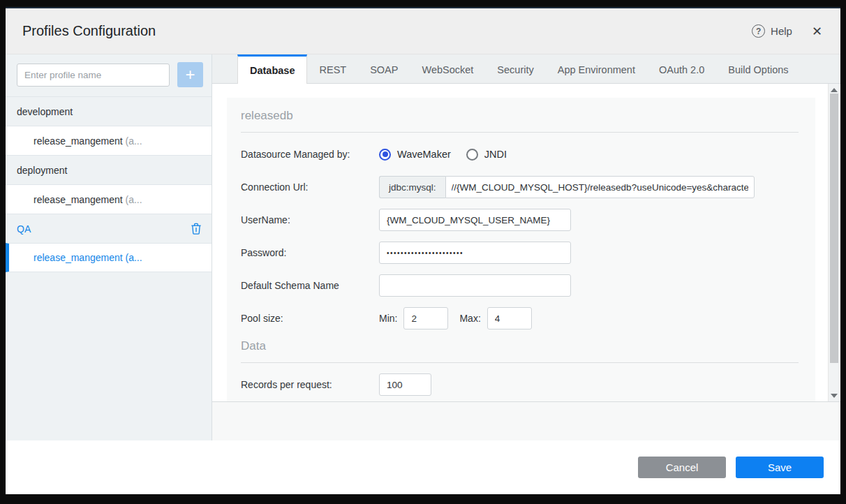  I want to click on connection-url-row: Connection Url: jdbc:mysql:, so click(519, 187).